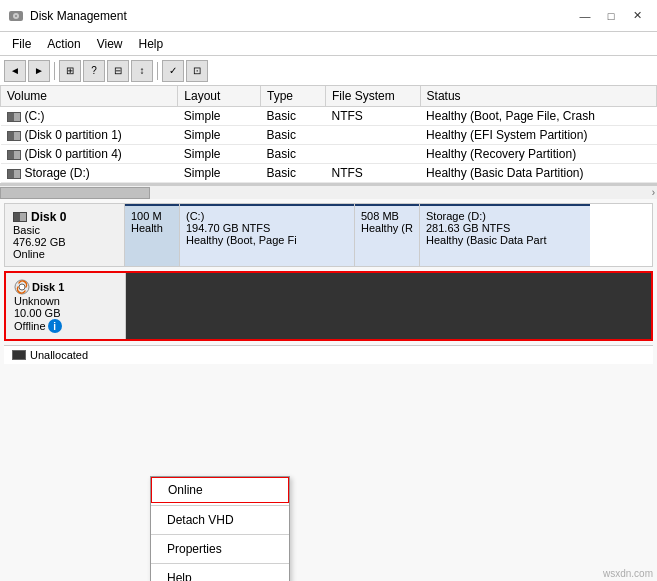 This screenshot has width=657, height=581. Describe the element at coordinates (68, 16) in the screenshot. I see `title-bar-left: Disk Management` at that location.